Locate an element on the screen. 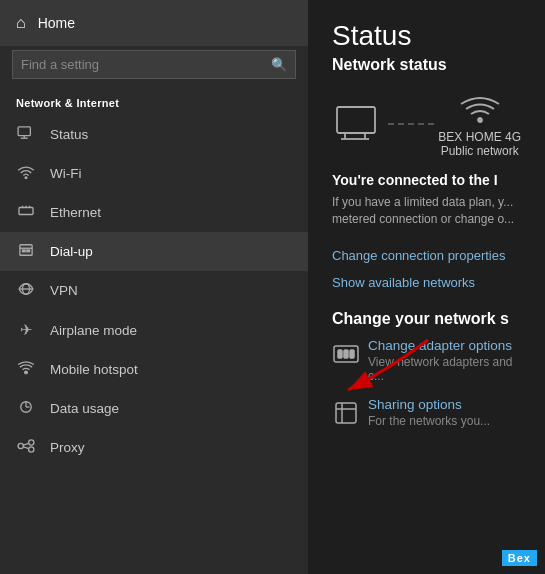 The width and height of the screenshot is (545, 574). vpn-icon is located at coordinates (26, 290).